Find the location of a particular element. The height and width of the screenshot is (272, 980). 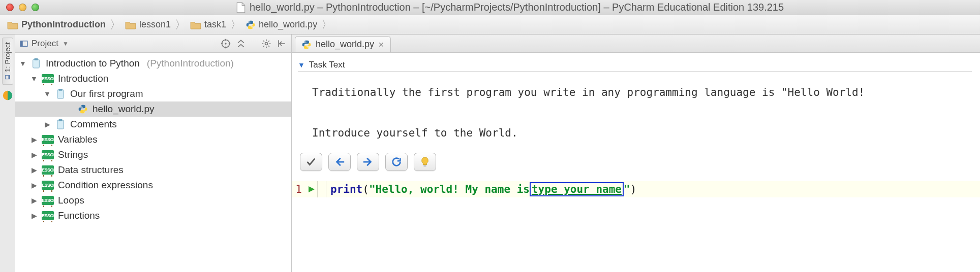

tree-item-introduction: LESSON Introduction is located at coordinates (154, 79).